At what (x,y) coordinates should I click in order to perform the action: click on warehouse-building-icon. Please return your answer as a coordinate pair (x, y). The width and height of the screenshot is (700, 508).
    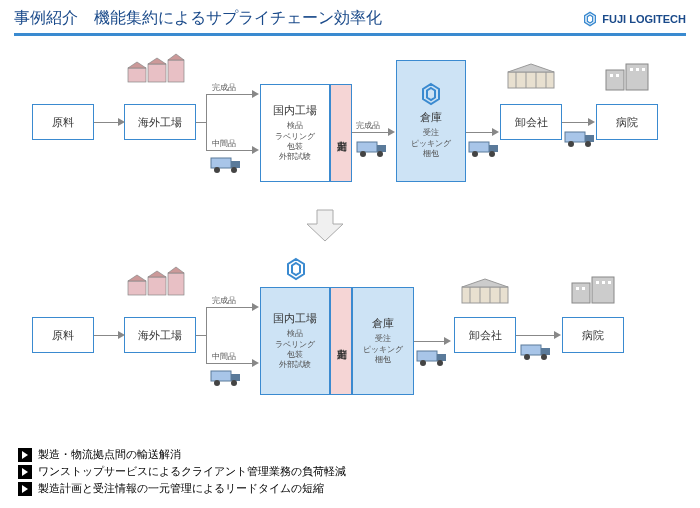
    Looking at the image, I should click on (531, 76).